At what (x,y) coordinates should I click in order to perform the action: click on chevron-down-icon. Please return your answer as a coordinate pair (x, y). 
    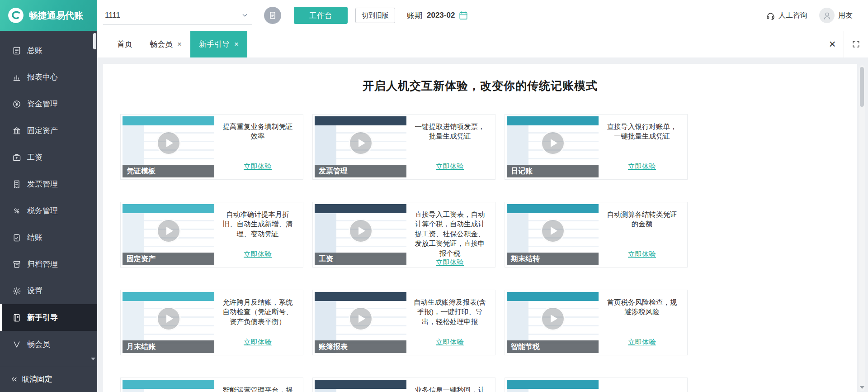
    Looking at the image, I should click on (245, 15).